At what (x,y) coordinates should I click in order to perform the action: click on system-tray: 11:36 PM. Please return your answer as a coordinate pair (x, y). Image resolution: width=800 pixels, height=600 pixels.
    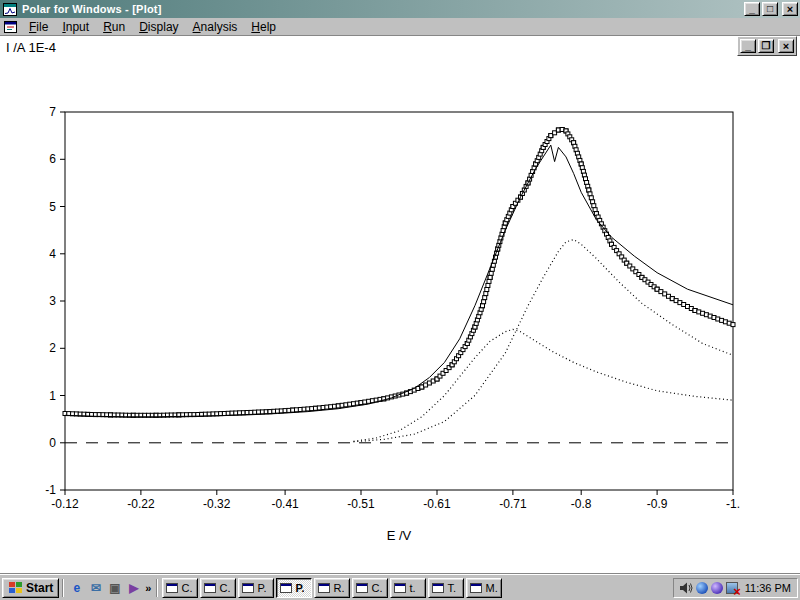
    Looking at the image, I should click on (736, 588).